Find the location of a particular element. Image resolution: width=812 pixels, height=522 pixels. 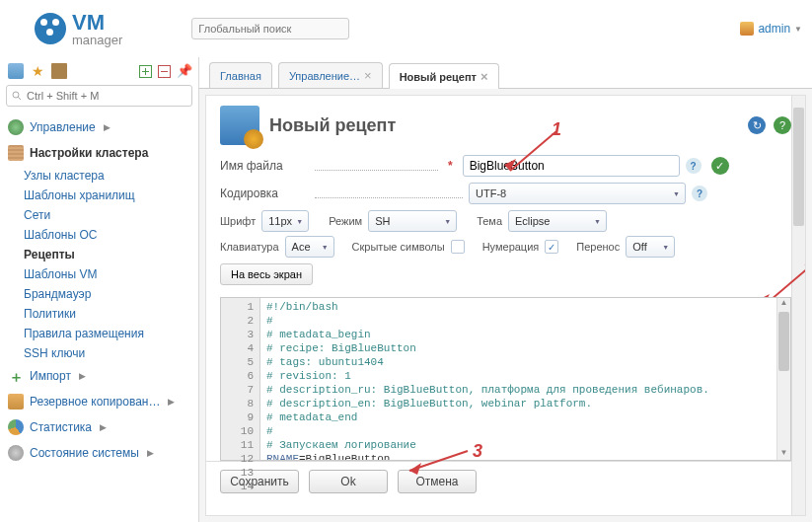

content-header: Новый рецепт ↻ ? is located at coordinates (505, 123).